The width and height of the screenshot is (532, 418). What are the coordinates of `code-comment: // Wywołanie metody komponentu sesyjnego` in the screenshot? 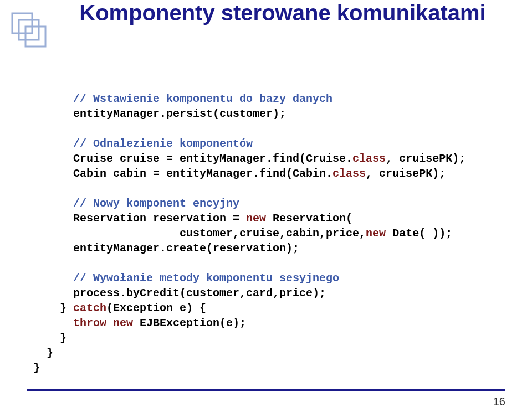 It's located at (206, 278).